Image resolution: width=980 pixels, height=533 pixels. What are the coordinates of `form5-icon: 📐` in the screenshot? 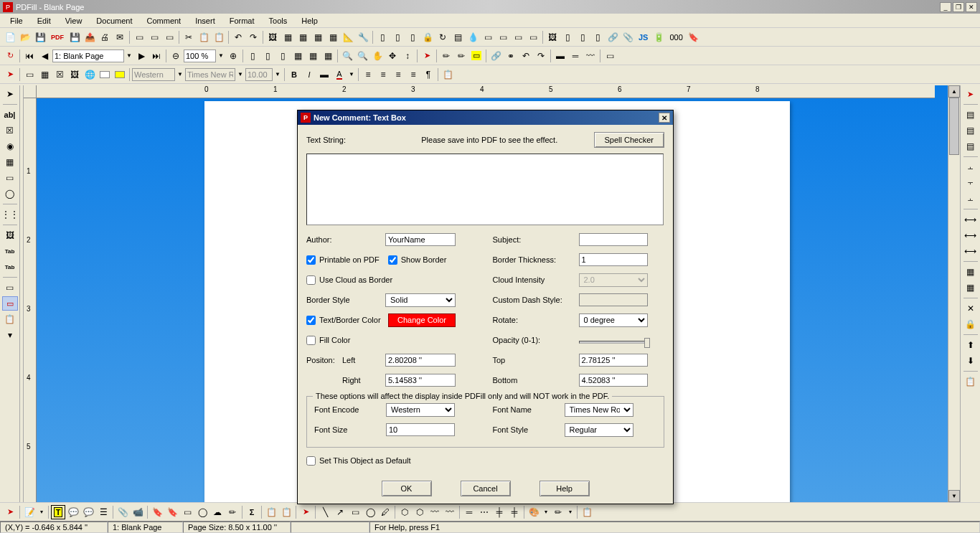 It's located at (348, 37).